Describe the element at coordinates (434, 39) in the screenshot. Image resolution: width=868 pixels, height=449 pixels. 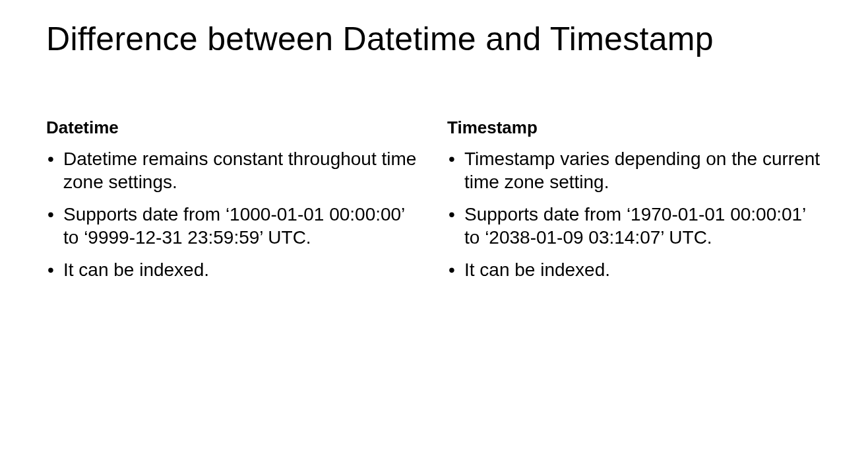
I see `slide-title: Difference between Datetime and Timestam…` at that location.